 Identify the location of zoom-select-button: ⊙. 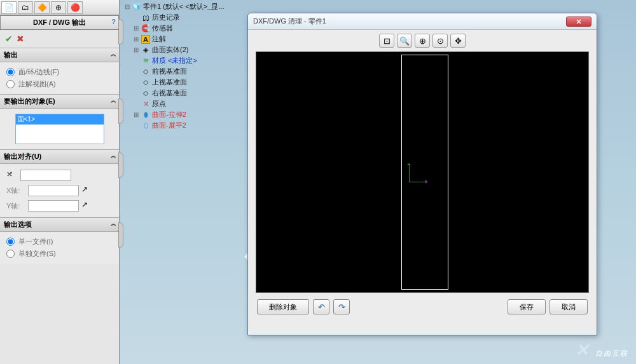
(440, 41).